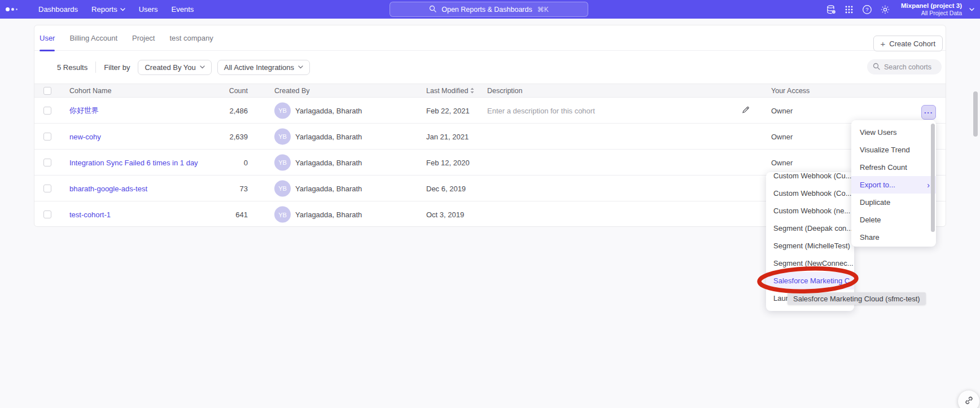 Image resolution: width=980 pixels, height=408 pixels. I want to click on cohort-name-link: new-cohy, so click(85, 137).